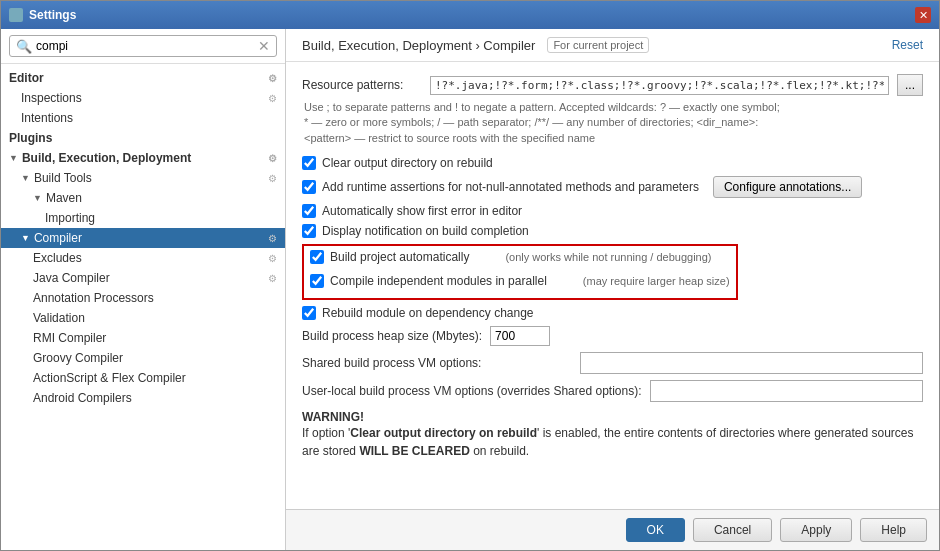 The width and height of the screenshot is (940, 551). What do you see at coordinates (147, 46) in the screenshot?
I see `search-input` at bounding box center [147, 46].